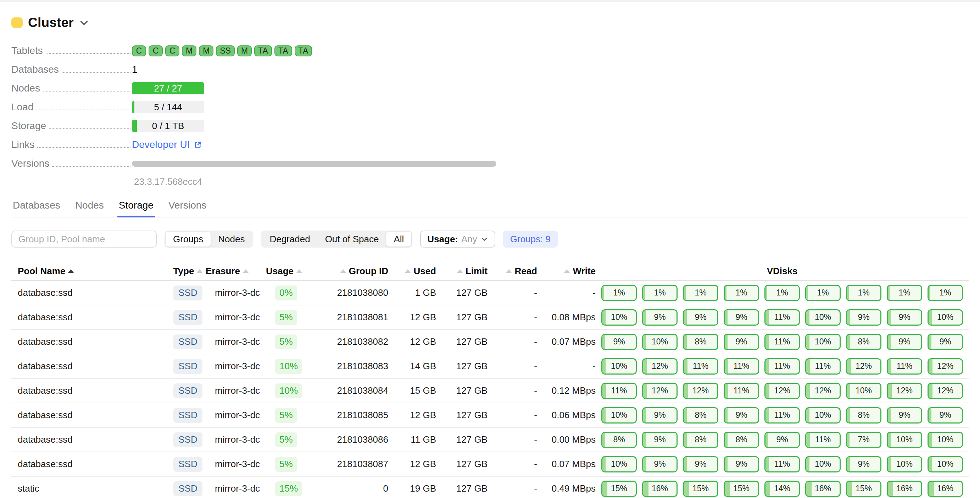 Image resolution: width=980 pixels, height=498 pixels. I want to click on vdisk-badge: 7%, so click(864, 440).